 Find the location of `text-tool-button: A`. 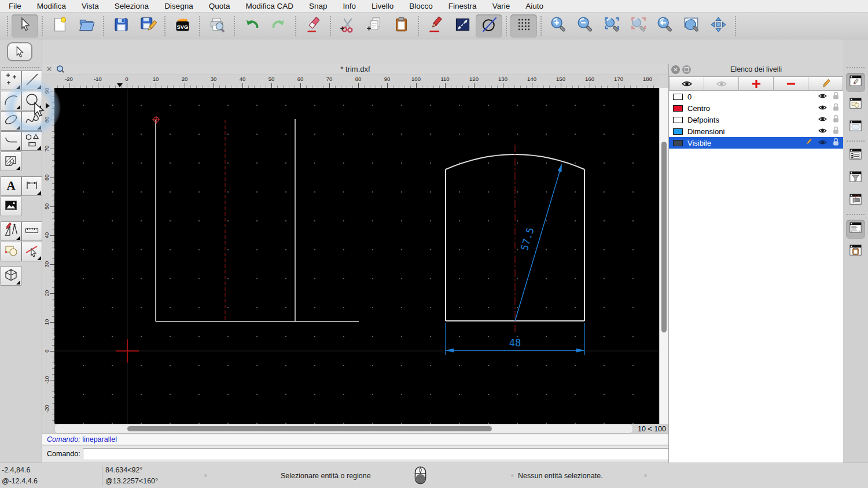

text-tool-button: A is located at coordinates (11, 186).